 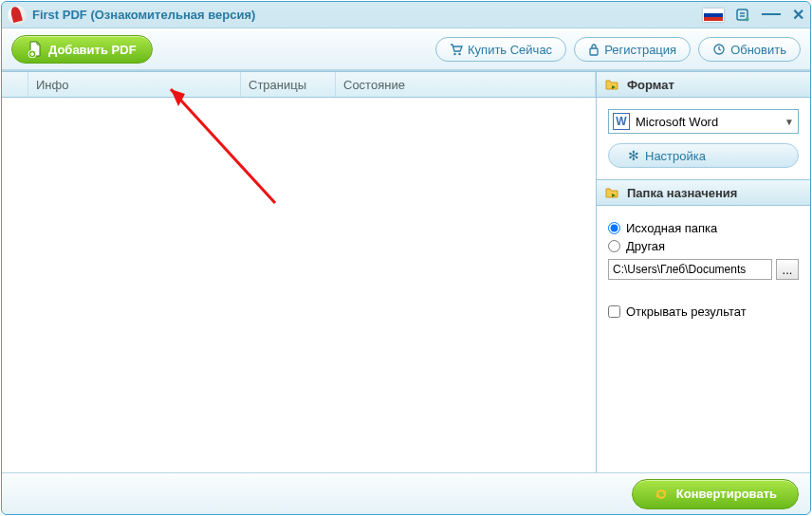 What do you see at coordinates (406, 493) in the screenshot?
I see `footer: Конвертировать` at bounding box center [406, 493].